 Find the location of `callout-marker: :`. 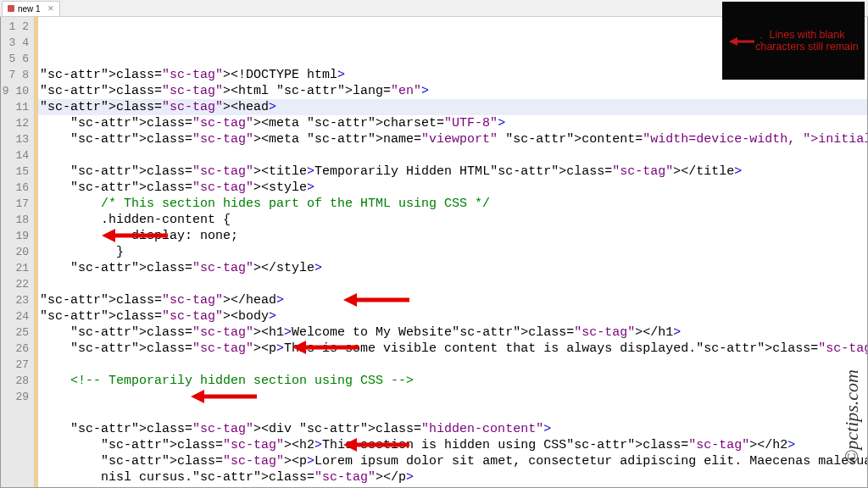

callout-marker: : is located at coordinates (761, 40).